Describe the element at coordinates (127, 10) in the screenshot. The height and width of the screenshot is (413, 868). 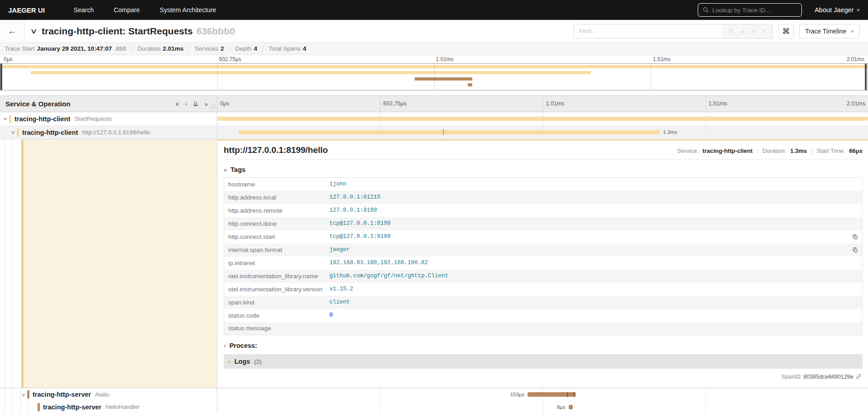
I see `nav-item-compare: Compare` at that location.